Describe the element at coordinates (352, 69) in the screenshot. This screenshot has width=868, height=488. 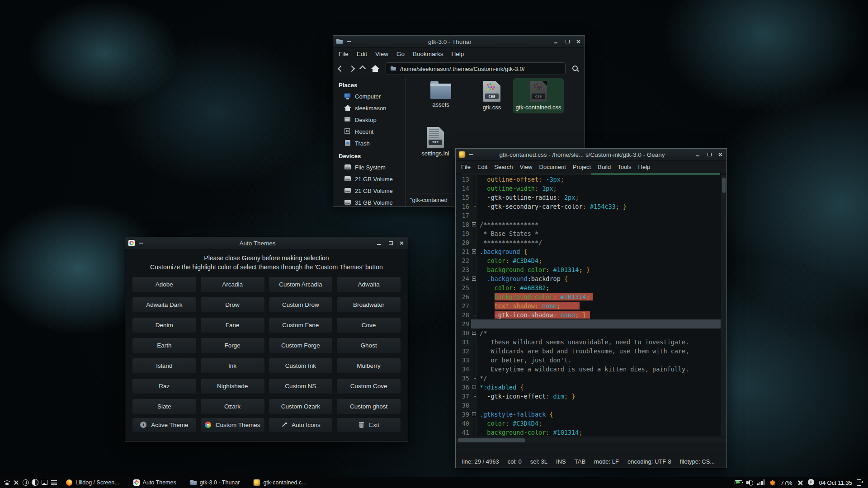
I see `forward-button` at that location.